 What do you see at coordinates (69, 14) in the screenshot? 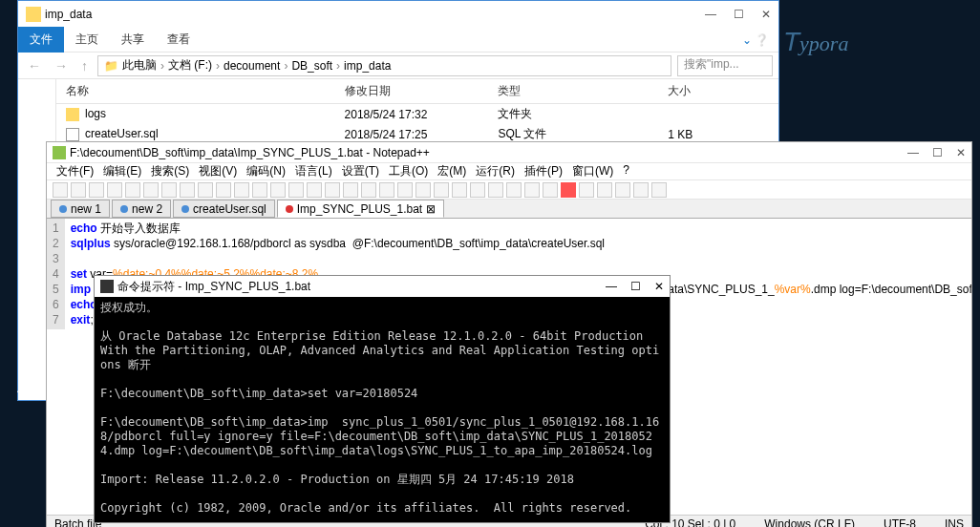
I see `explorer-title: imp_data` at bounding box center [69, 14].